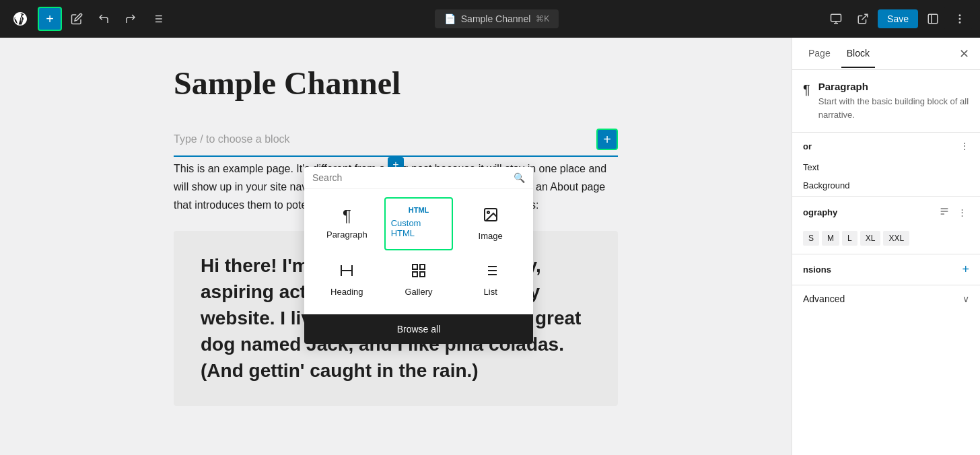  I want to click on document-icon: 📄, so click(450, 19).